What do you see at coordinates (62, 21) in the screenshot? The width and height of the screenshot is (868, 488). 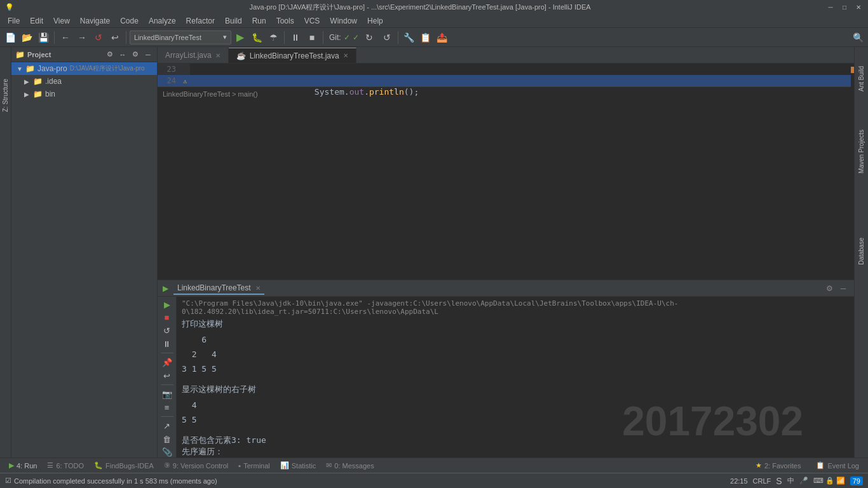 I see `menu-view: View` at bounding box center [62, 21].